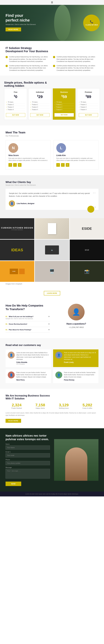 This screenshot has width=104, height=644. I want to click on feature-prem-3: Feature 3, so click(88, 107).